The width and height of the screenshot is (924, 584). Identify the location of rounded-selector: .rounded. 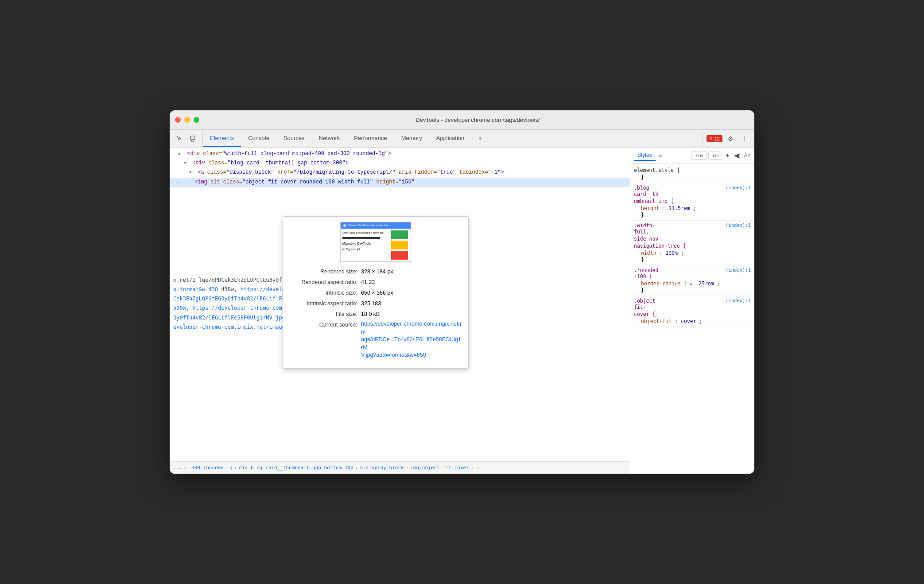
(646, 270).